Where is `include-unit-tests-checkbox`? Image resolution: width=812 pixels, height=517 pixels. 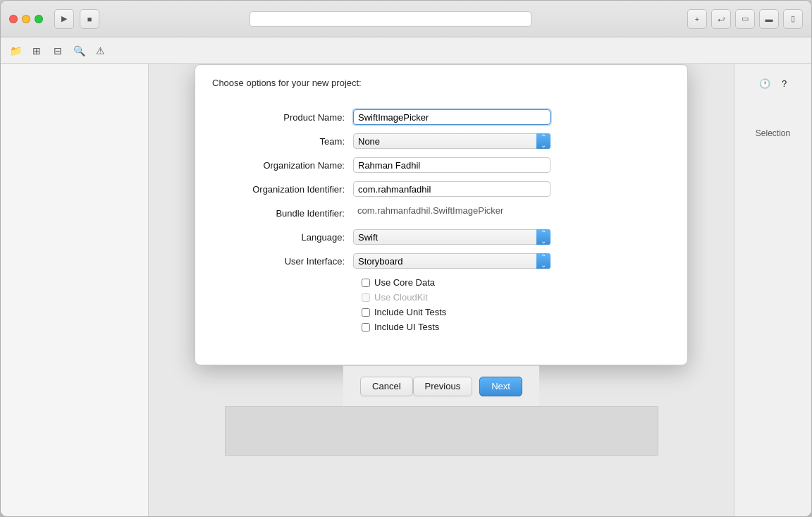
include-unit-tests-checkbox is located at coordinates (366, 312).